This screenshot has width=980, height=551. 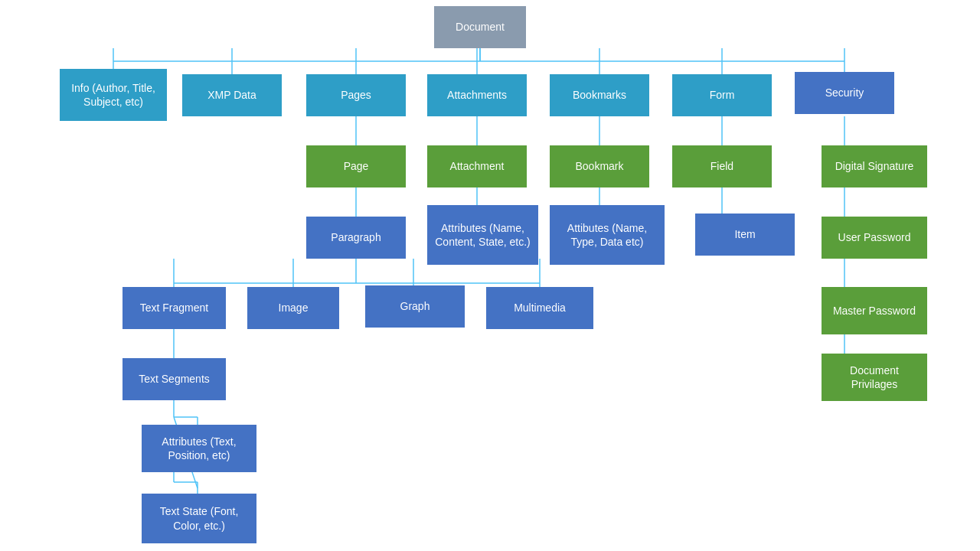 I want to click on node-paragraph: Paragraph, so click(x=356, y=237).